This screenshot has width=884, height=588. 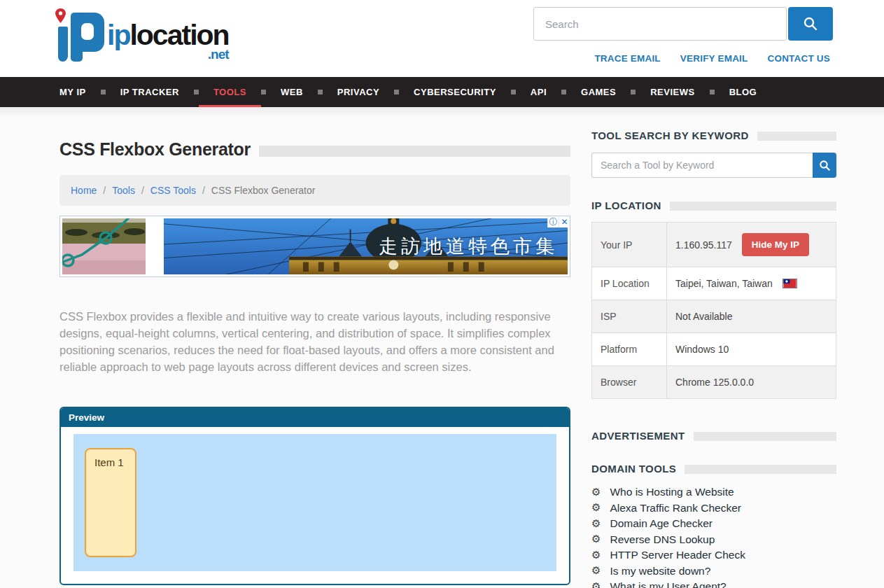 What do you see at coordinates (634, 469) in the screenshot?
I see `domain-tools-heading: DOMAIN TOOLS` at bounding box center [634, 469].